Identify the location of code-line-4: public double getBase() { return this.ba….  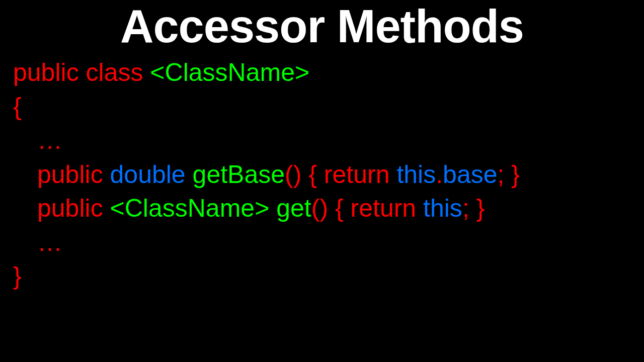
(329, 175).